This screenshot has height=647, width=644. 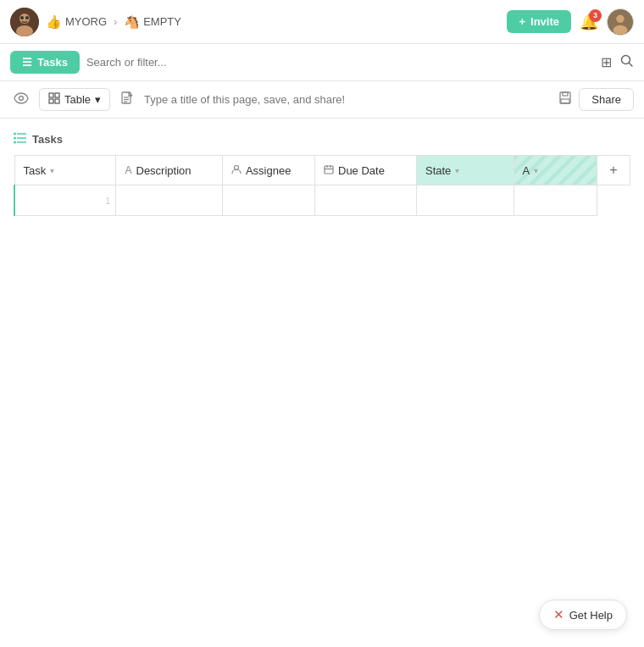 What do you see at coordinates (438, 171) in the screenshot?
I see `state-col-label: State` at bounding box center [438, 171].